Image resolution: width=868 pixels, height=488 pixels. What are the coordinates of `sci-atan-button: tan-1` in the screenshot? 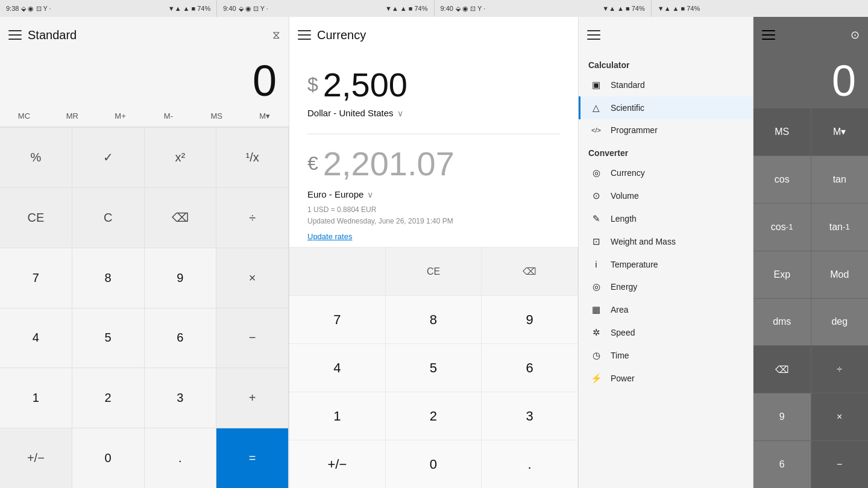 It's located at (840, 227).